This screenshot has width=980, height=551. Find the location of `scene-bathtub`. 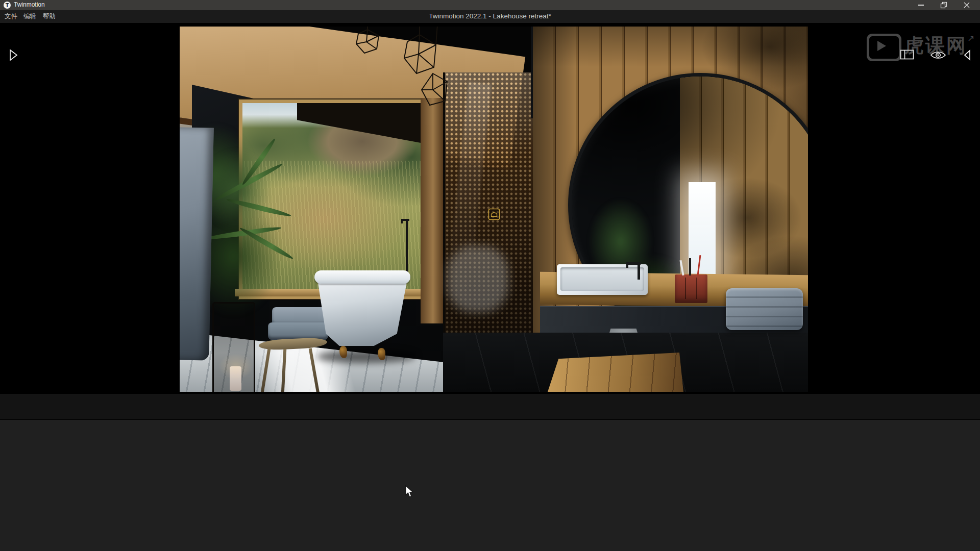

scene-bathtub is located at coordinates (362, 316).